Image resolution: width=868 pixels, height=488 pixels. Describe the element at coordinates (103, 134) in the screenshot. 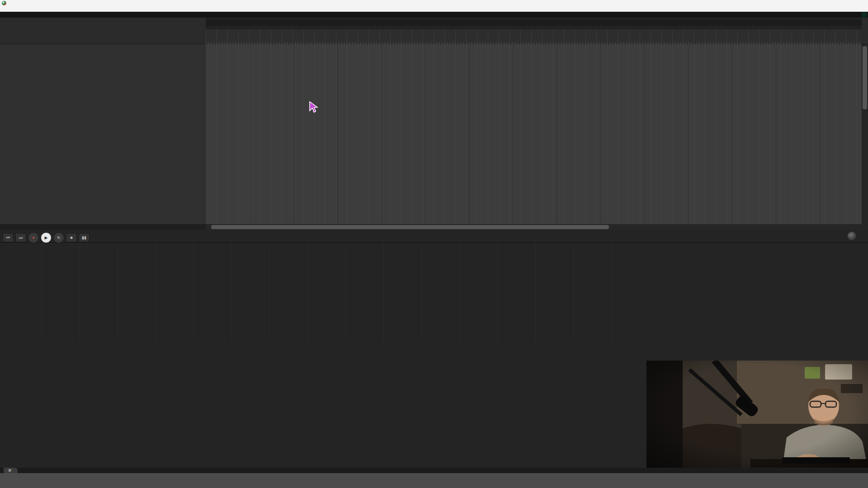

I see `track-control-panel` at that location.